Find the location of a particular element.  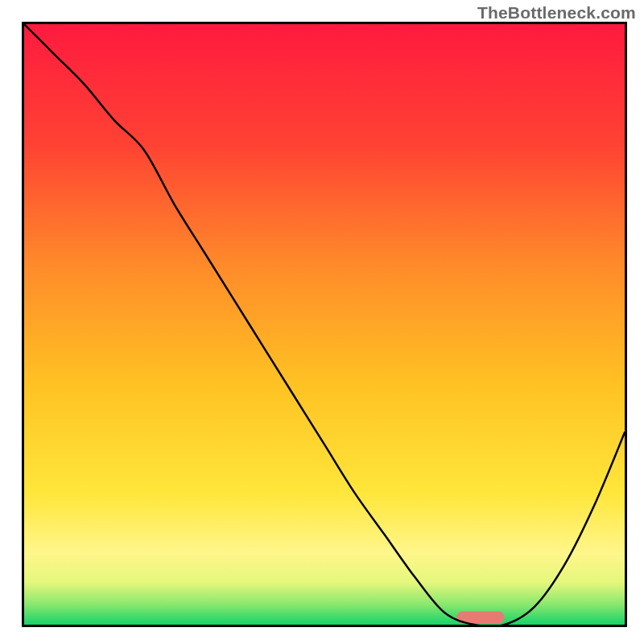

watermark-text: TheBottleneck.com is located at coordinates (557, 13).